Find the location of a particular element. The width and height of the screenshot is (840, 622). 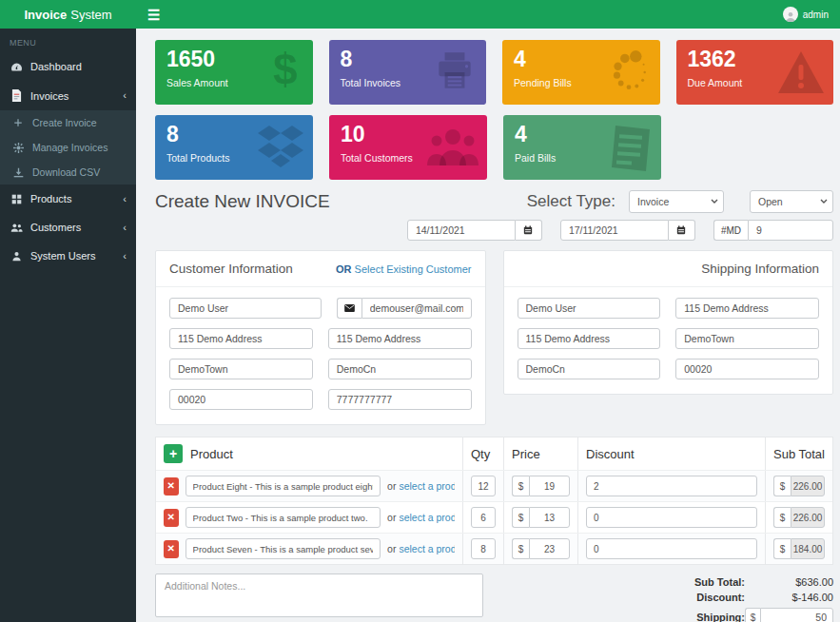

stat-card-sales: 1650 Sales Amount $ is located at coordinates (234, 72).